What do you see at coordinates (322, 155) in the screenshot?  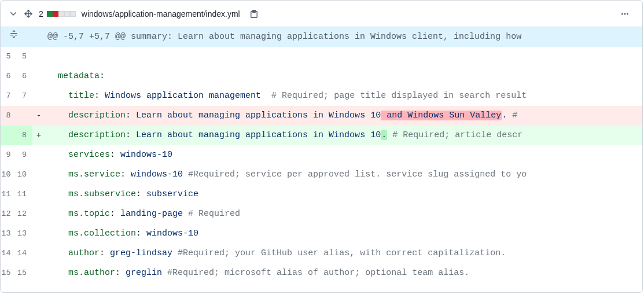 I see `diff-line-ctx: 99 services: windows-10` at bounding box center [322, 155].